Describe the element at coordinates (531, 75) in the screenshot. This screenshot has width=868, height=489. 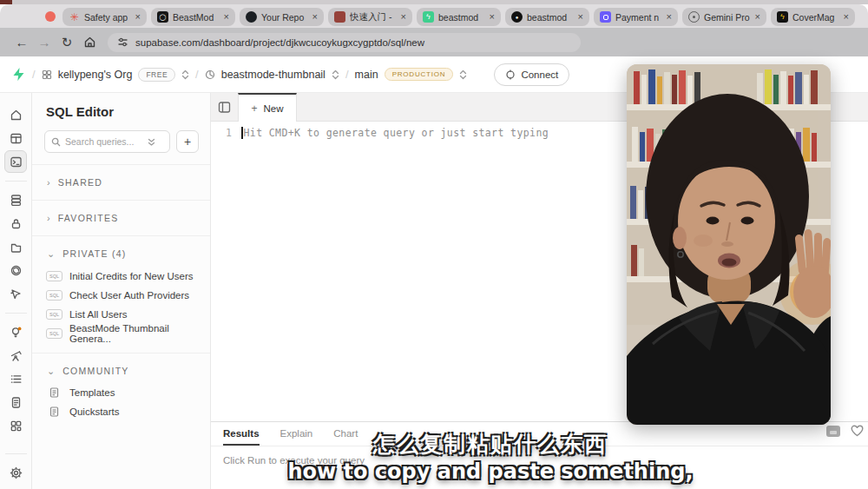
I see `connect-button: Connect` at that location.